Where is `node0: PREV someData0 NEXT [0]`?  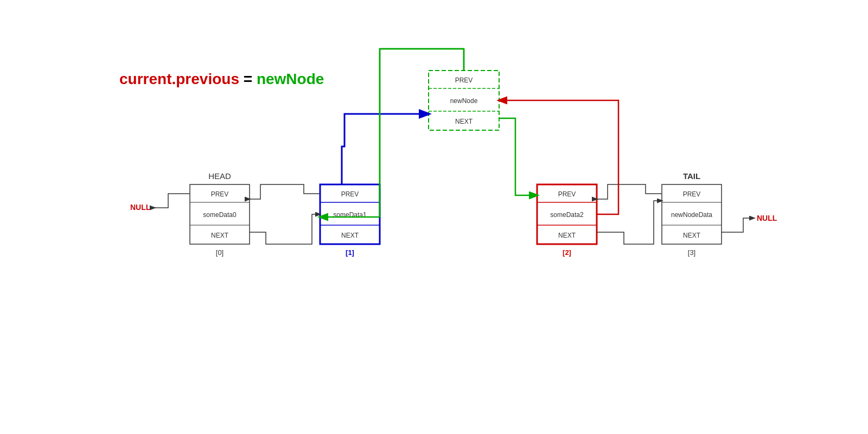 node0: PREV someData0 NEXT [0] is located at coordinates (220, 220).